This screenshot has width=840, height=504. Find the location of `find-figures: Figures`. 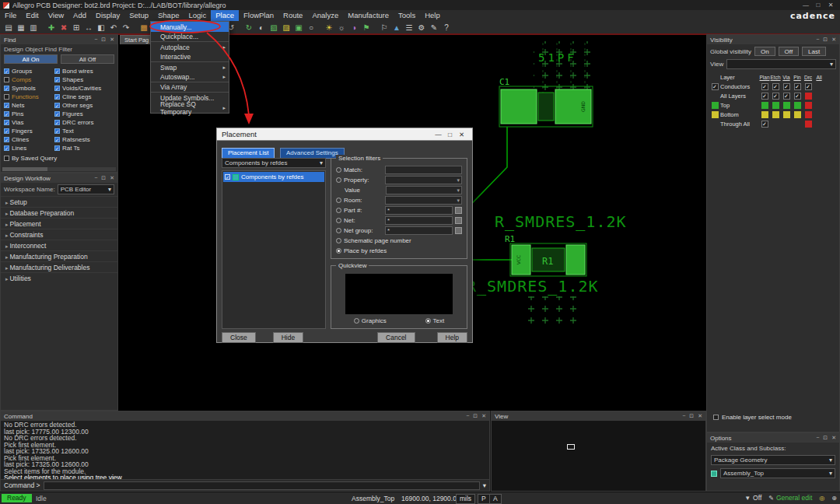

find-figures: Figures is located at coordinates (84, 114).